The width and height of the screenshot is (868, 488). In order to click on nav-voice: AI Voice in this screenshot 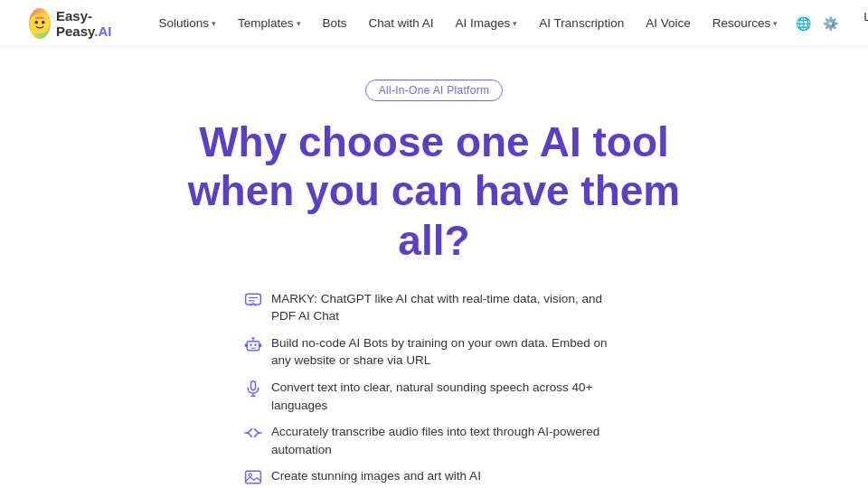, I will do `click(668, 23)`.